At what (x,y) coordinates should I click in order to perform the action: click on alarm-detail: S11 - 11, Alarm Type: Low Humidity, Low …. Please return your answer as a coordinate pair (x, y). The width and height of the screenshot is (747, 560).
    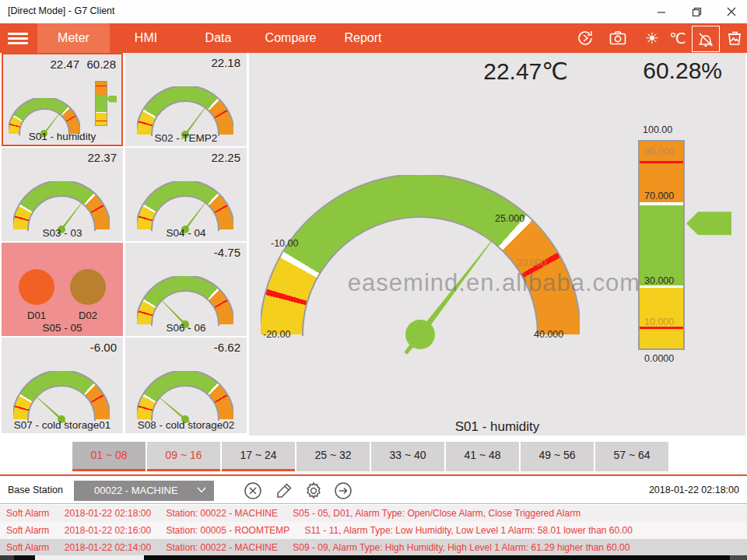
    Looking at the image, I should click on (468, 530).